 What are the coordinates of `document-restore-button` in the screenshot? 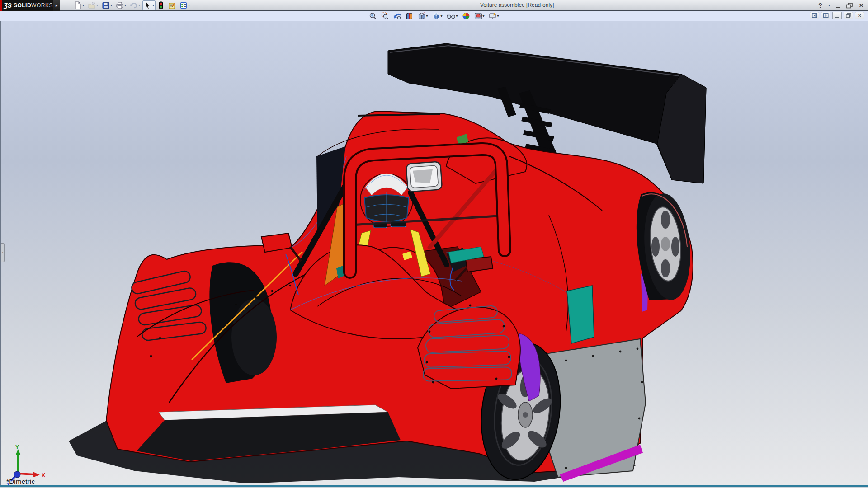 It's located at (848, 15).